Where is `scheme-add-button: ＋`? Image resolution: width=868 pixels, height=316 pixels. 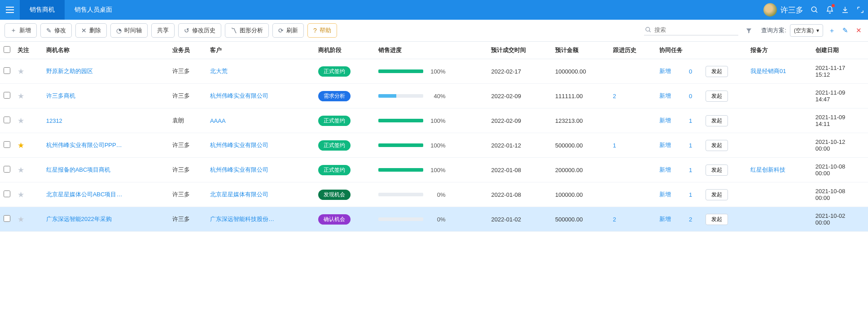
scheme-add-button: ＋ is located at coordinates (832, 30).